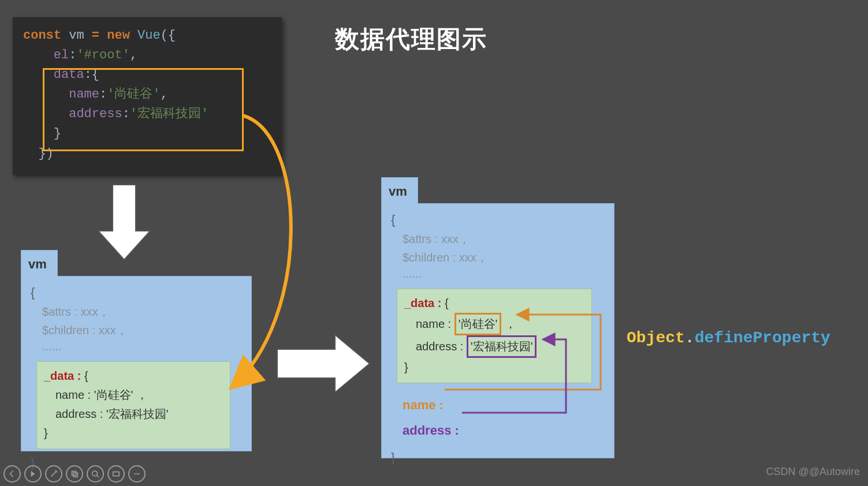 This screenshot has width=868, height=486. Describe the element at coordinates (124, 222) in the screenshot. I see `down-arrow-icon` at that location.